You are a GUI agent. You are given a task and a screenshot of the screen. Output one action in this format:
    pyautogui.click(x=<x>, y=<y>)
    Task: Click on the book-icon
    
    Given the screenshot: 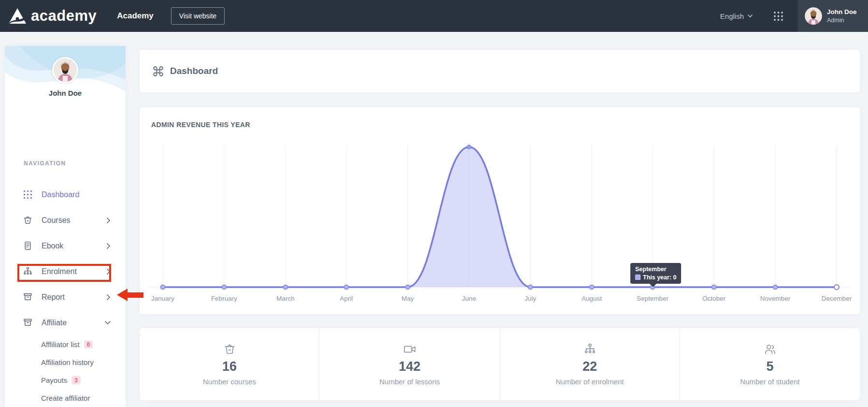 What is the action you would take?
    pyautogui.click(x=28, y=246)
    